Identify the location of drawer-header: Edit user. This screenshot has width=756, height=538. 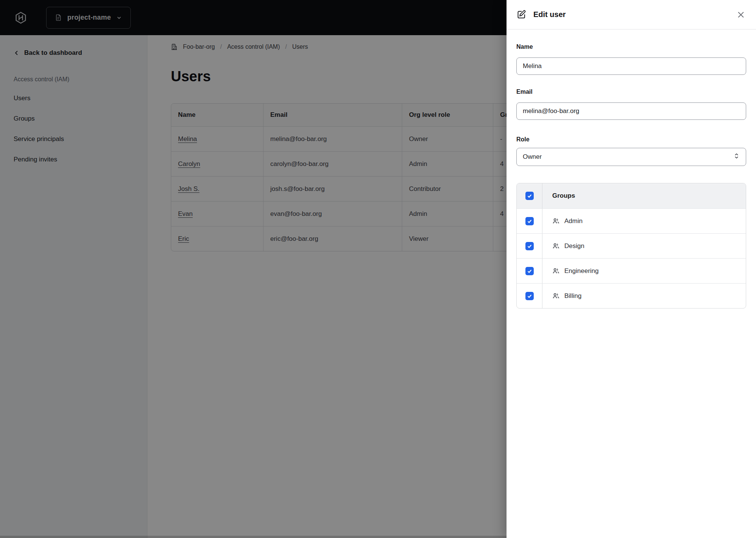
(631, 15).